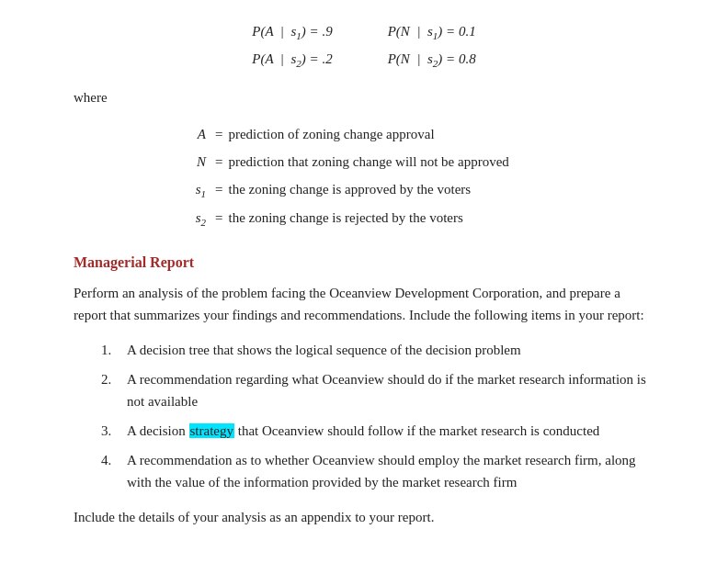  I want to click on eq-left-2: P(A | s2) = .2, so click(292, 60).